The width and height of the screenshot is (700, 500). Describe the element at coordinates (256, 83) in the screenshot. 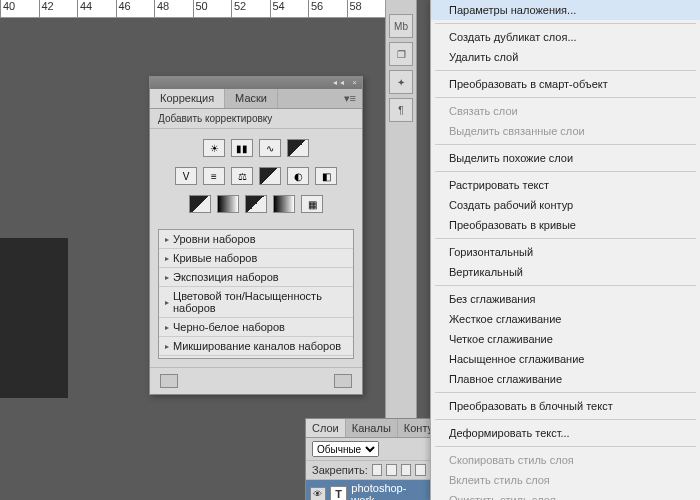

I see `panel-titlebar: ◂◂ ×` at that location.